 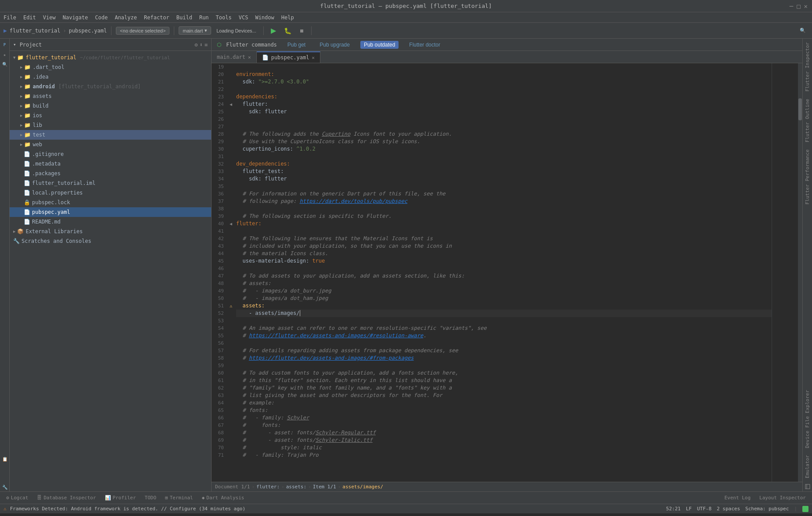 What do you see at coordinates (111, 144) in the screenshot?
I see `tree-web: ▶ 📁 web` at bounding box center [111, 144].